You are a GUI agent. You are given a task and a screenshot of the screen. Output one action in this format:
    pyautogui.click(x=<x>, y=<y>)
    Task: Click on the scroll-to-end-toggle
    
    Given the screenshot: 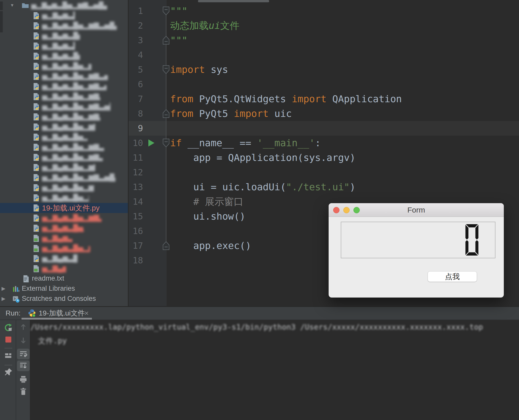 What is the action you would take?
    pyautogui.click(x=23, y=366)
    